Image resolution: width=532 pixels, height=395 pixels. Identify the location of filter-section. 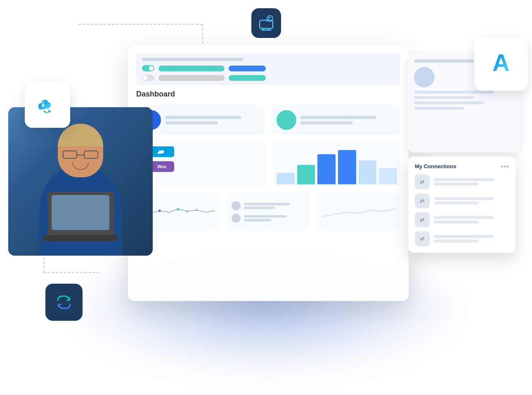
(268, 69).